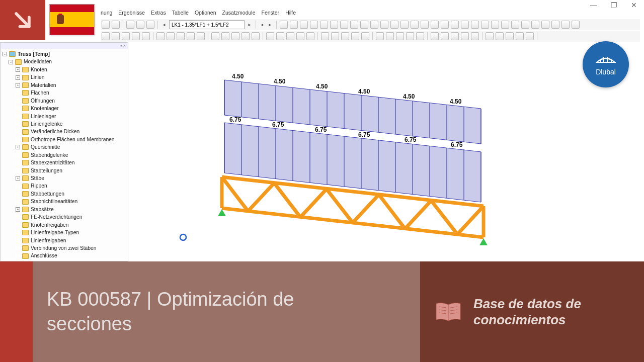 The height and width of the screenshot is (362, 644). I want to click on tree-node: -Truss [Temp], so click(64, 54).